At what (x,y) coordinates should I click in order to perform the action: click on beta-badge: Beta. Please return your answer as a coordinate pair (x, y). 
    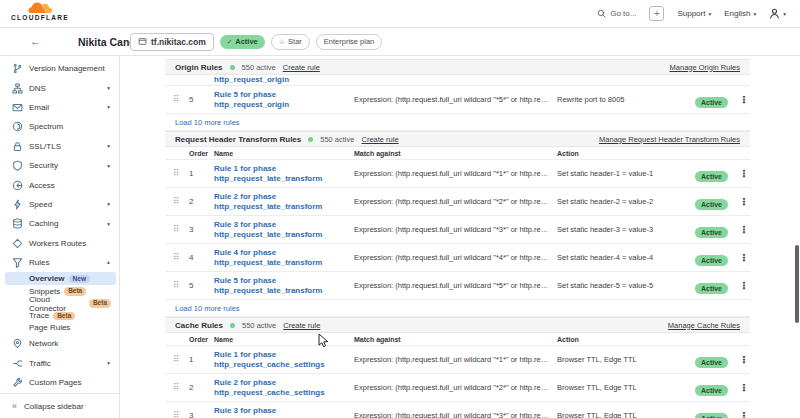
    Looking at the image, I should click on (100, 304).